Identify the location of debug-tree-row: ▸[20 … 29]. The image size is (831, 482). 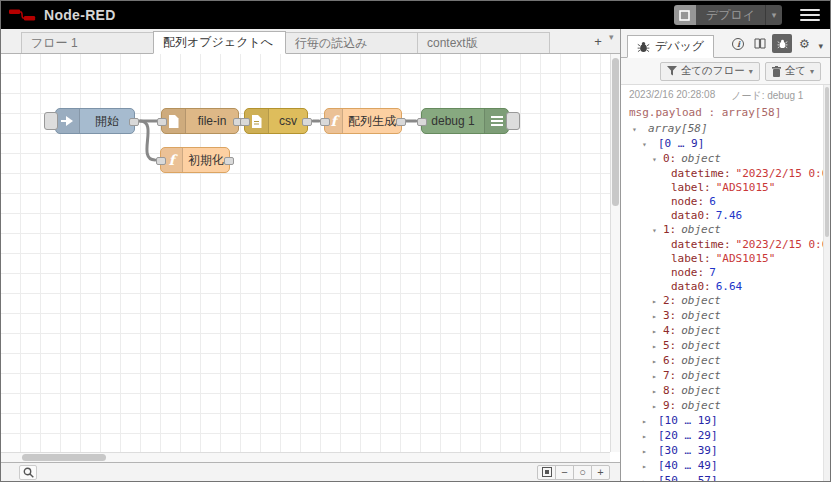
(724, 436).